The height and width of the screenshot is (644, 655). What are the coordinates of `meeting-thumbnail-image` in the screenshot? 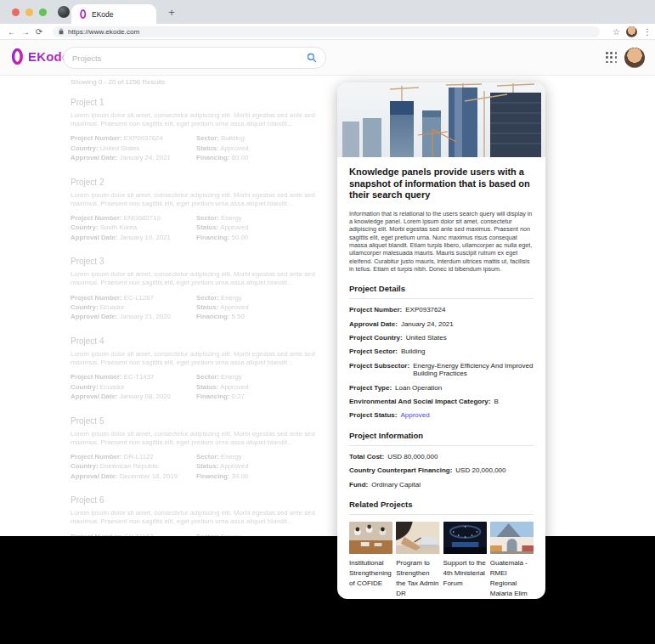 It's located at (370, 538).